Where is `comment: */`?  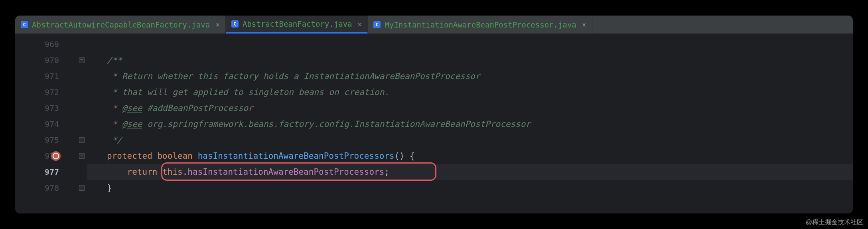
comment: */ is located at coordinates (114, 140).